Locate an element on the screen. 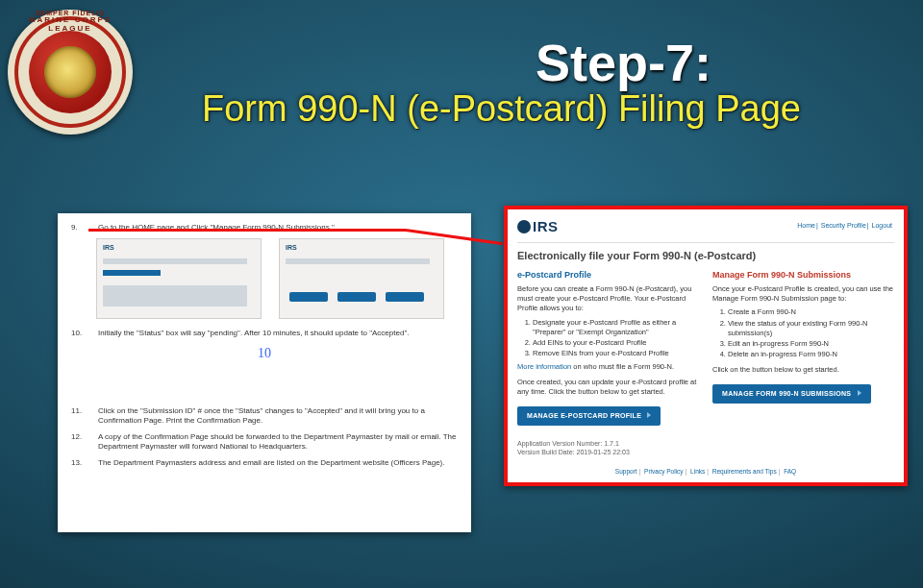 The width and height of the screenshot is (923, 588). instruction-text: A copy of the Confirmation Page should b… is located at coordinates (278, 442).